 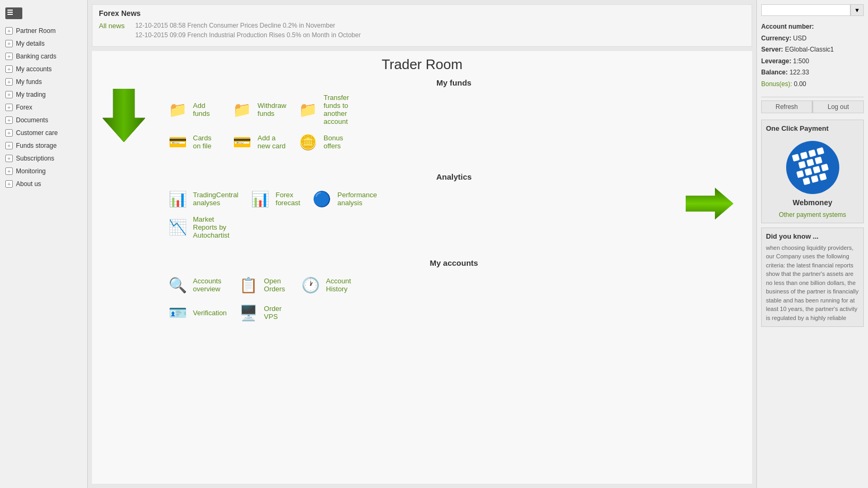 What do you see at coordinates (36, 146) in the screenshot?
I see `sidebar-label: Funds storage` at bounding box center [36, 146].